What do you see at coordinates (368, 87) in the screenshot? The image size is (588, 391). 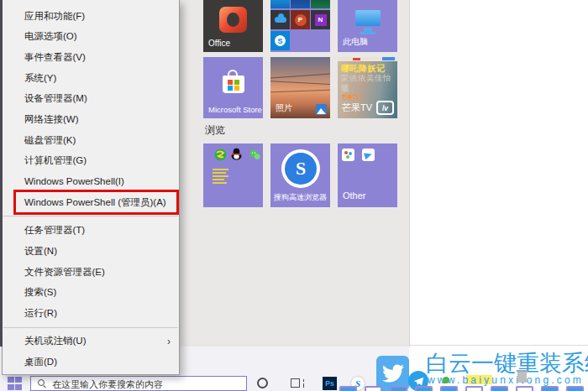 I see `tile-mango-tv: 哪吒降妖记 蒙依依吴佳怡集 结 芒果TV 芒果TV lv` at bounding box center [368, 87].